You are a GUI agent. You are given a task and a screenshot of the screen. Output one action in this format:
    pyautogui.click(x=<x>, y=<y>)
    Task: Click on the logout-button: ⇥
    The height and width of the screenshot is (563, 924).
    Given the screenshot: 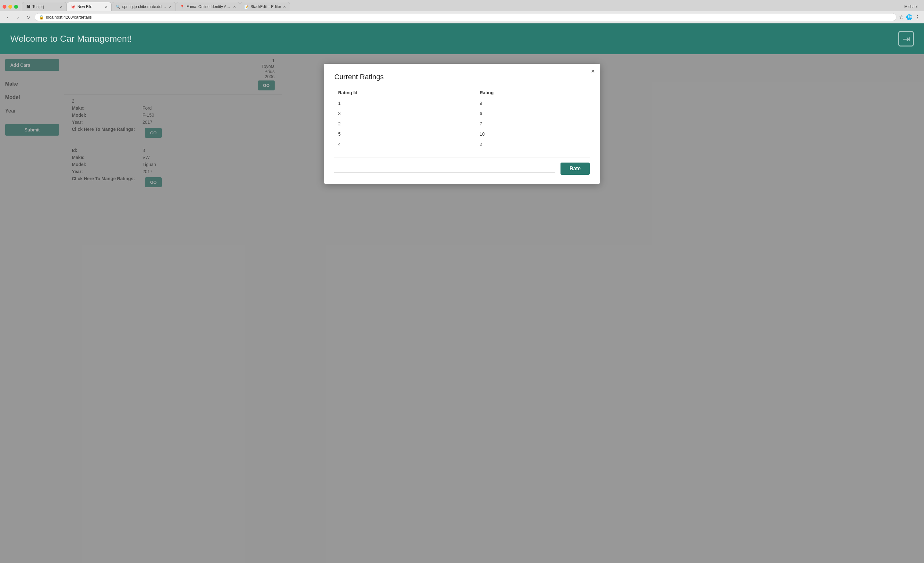 What is the action you would take?
    pyautogui.click(x=906, y=39)
    